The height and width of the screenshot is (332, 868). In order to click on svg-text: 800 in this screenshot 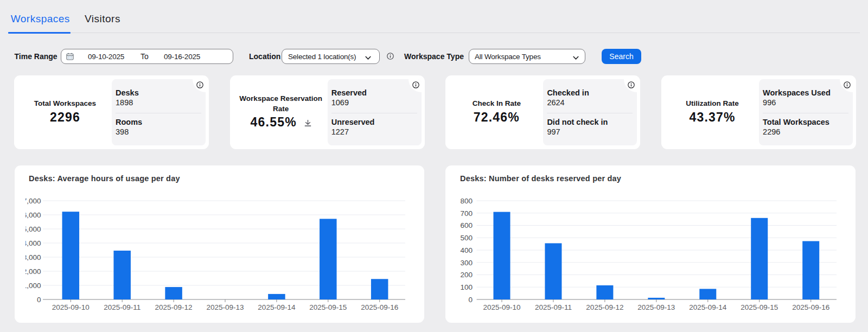, I will do `click(467, 201)`.